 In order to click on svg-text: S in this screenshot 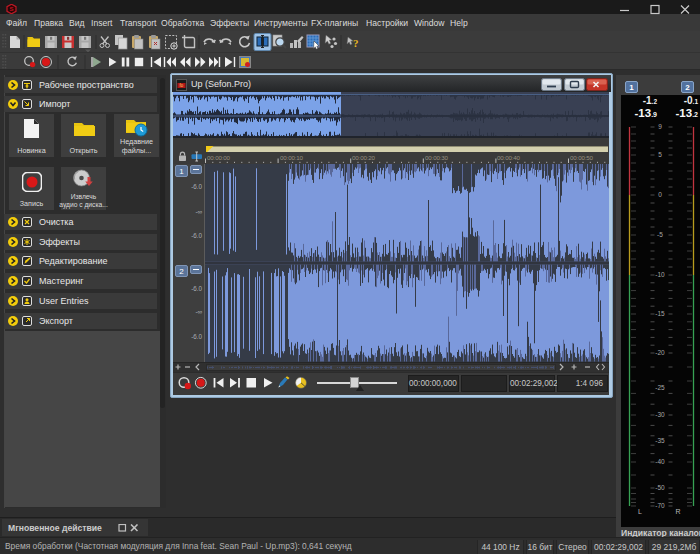, I will do `click(11, 9)`.